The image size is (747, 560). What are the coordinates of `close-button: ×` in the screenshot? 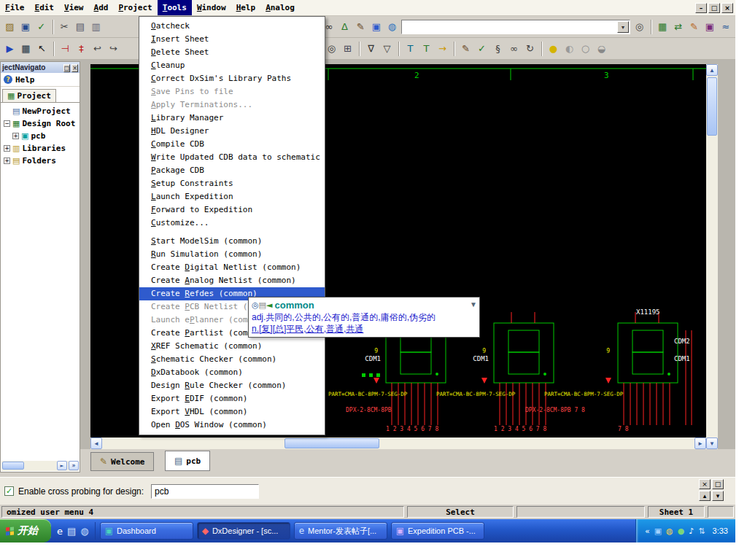 It's located at (727, 8).